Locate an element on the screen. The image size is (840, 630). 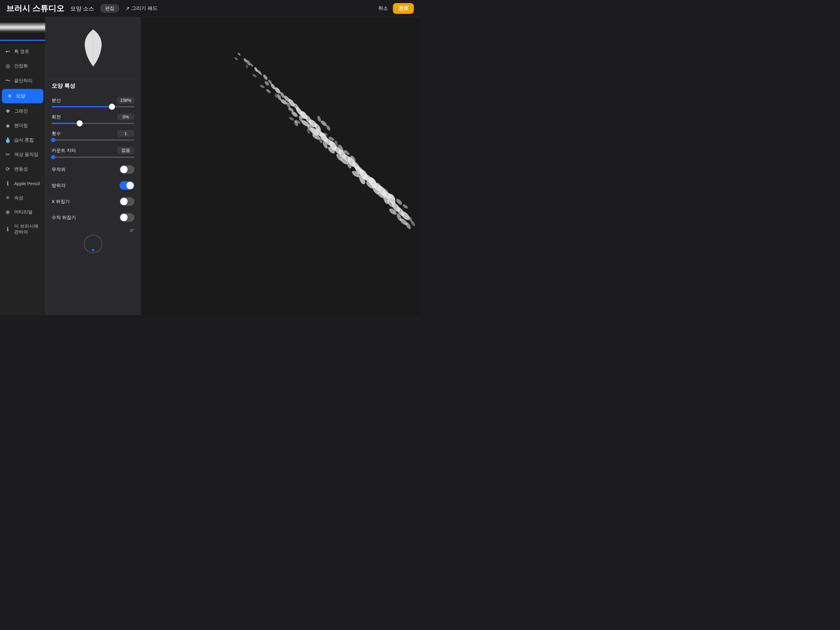
dynamics-icon: ⟳ is located at coordinates (8, 169).